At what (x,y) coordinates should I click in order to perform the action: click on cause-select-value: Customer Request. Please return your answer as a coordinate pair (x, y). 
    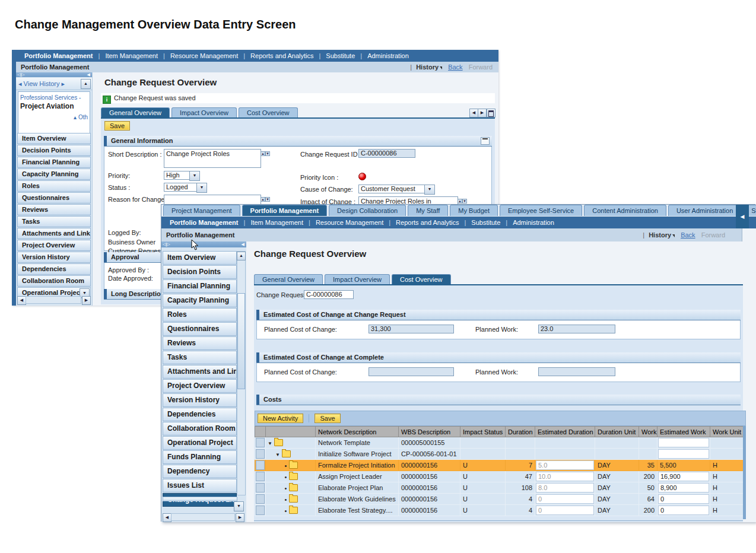
    Looking at the image, I should click on (392, 189).